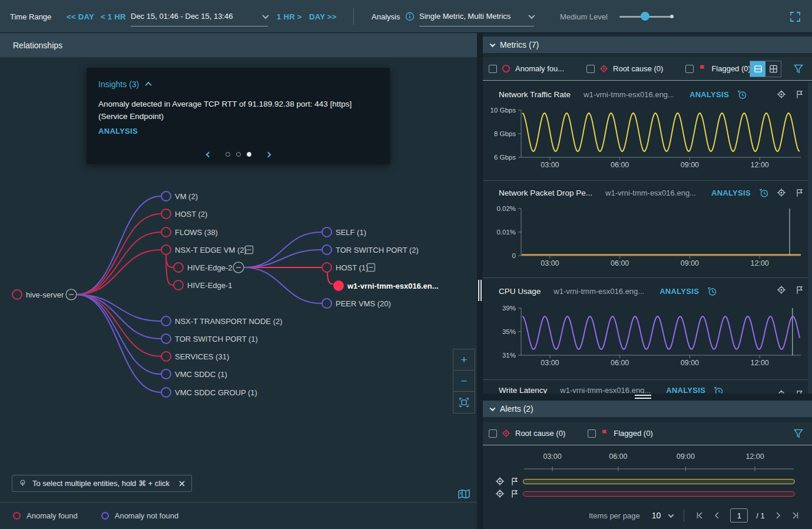  Describe the element at coordinates (739, 515) in the screenshot. I see `page-input: 1` at that location.